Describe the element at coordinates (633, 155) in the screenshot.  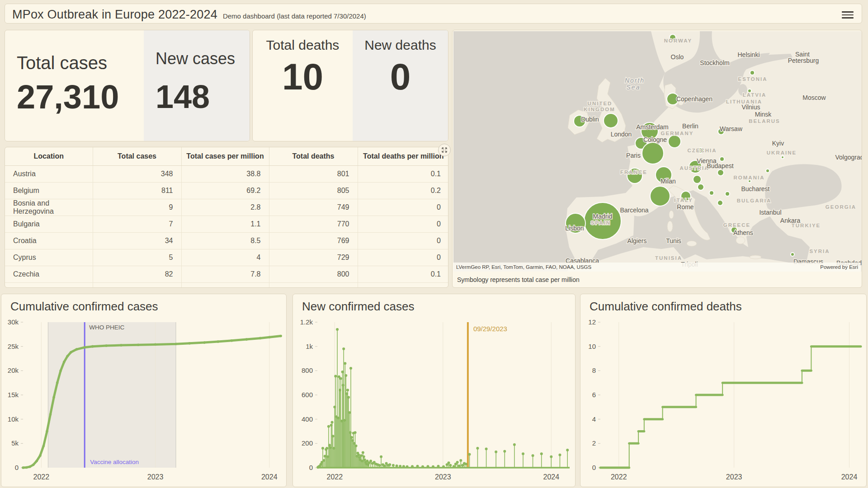
I see `city-label: Paris` at that location.